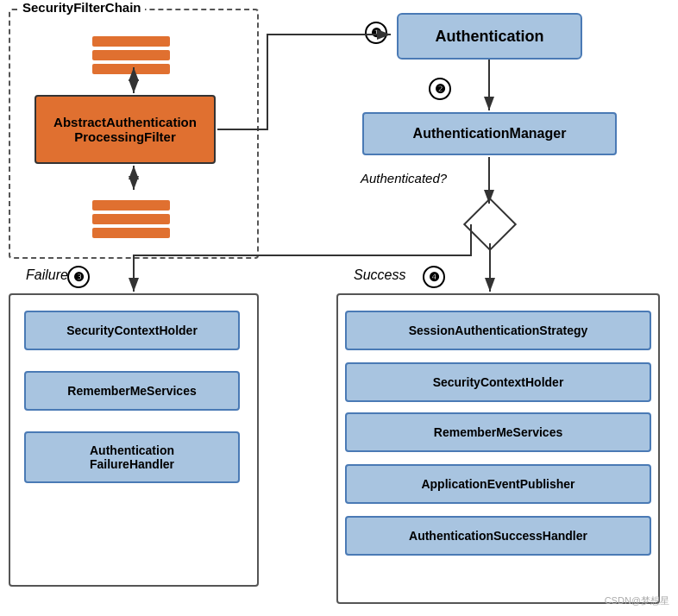  What do you see at coordinates (404, 178) in the screenshot?
I see `authenticated-label: Authenticated?` at bounding box center [404, 178].